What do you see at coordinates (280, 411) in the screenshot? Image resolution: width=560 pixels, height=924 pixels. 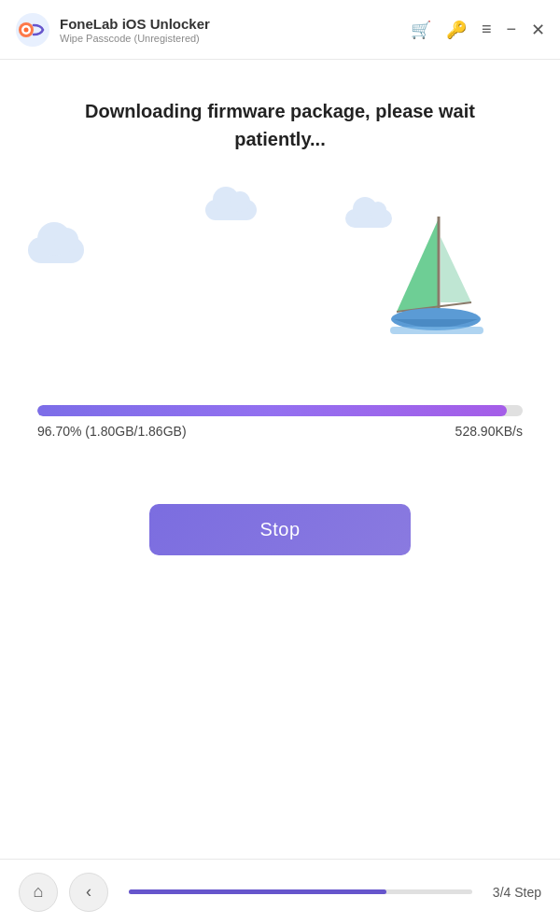 I see `progress-bar-track` at bounding box center [280, 411].